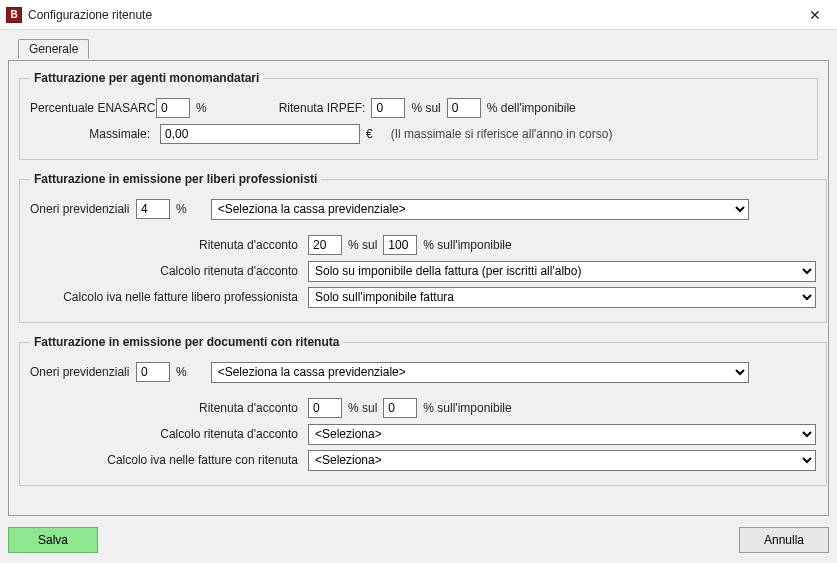 The image size is (837, 563). I want to click on massimale-input, so click(260, 134).